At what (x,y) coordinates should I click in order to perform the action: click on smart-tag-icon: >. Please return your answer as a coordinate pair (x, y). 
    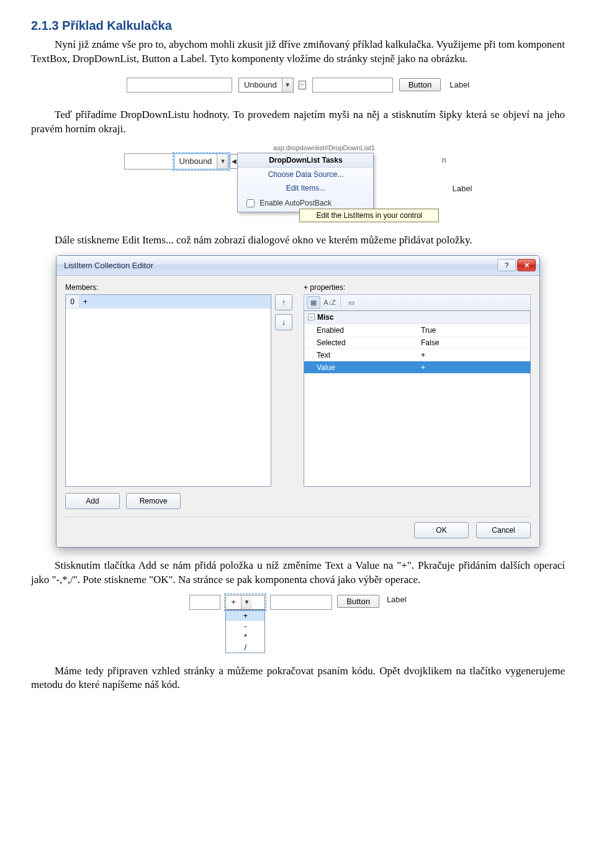
    Looking at the image, I should click on (302, 85).